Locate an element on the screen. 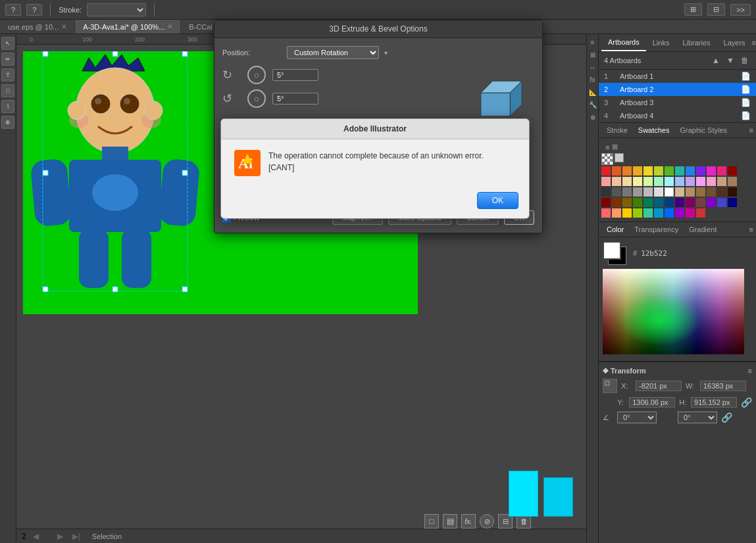  alert-ok-btn: OK is located at coordinates (497, 201).